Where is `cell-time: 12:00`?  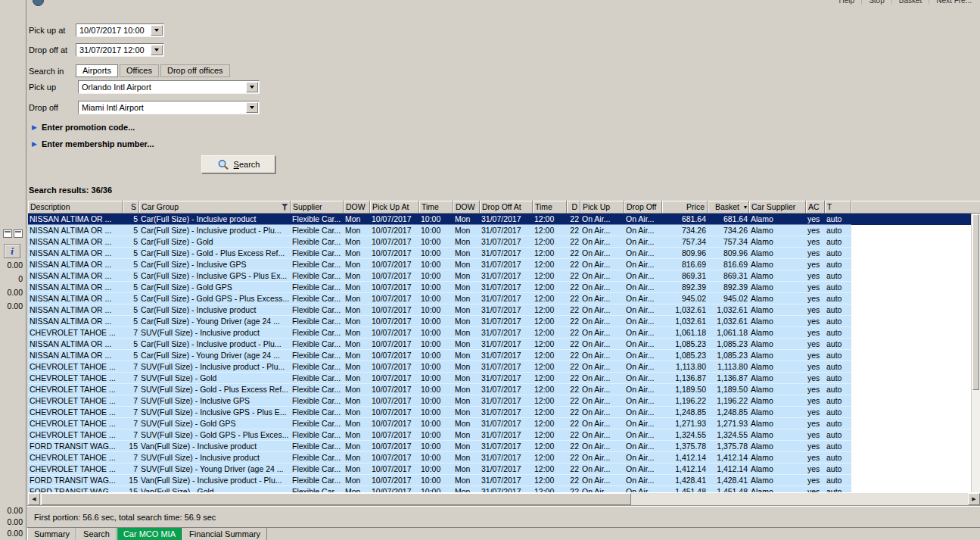
cell-time: 12:00 is located at coordinates (549, 333).